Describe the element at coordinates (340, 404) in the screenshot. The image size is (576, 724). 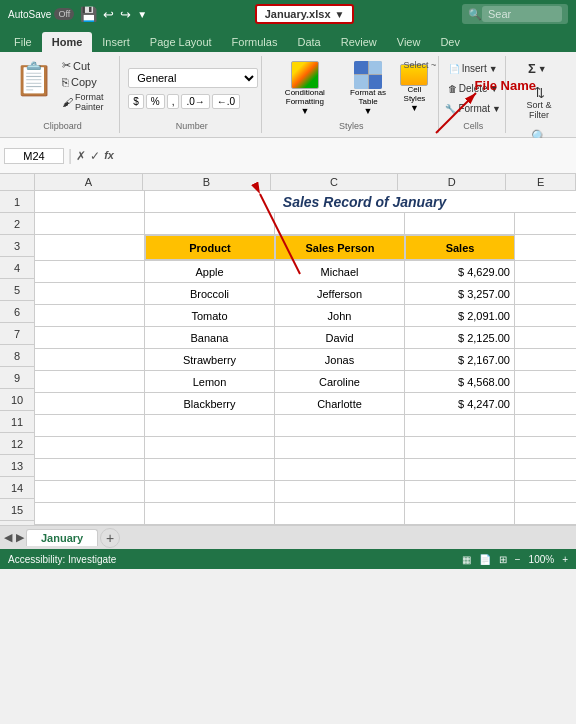
I see `cell-c10: Charlotte` at that location.